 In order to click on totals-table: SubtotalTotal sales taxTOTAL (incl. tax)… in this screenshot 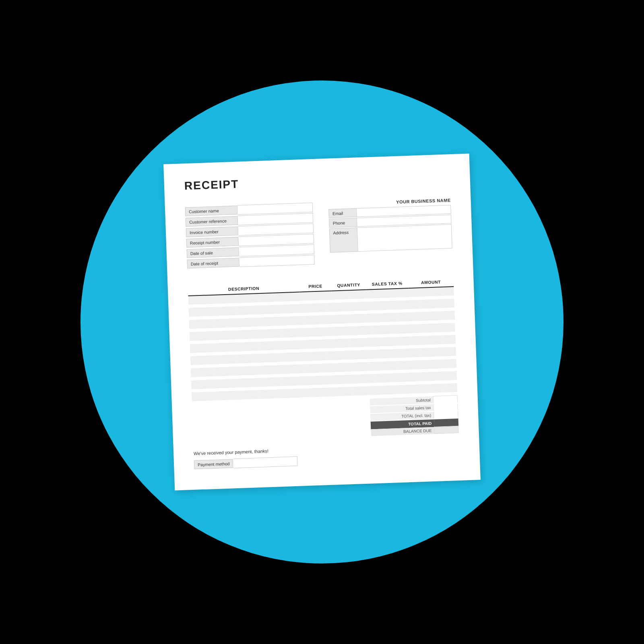, I will do `click(415, 416)`.